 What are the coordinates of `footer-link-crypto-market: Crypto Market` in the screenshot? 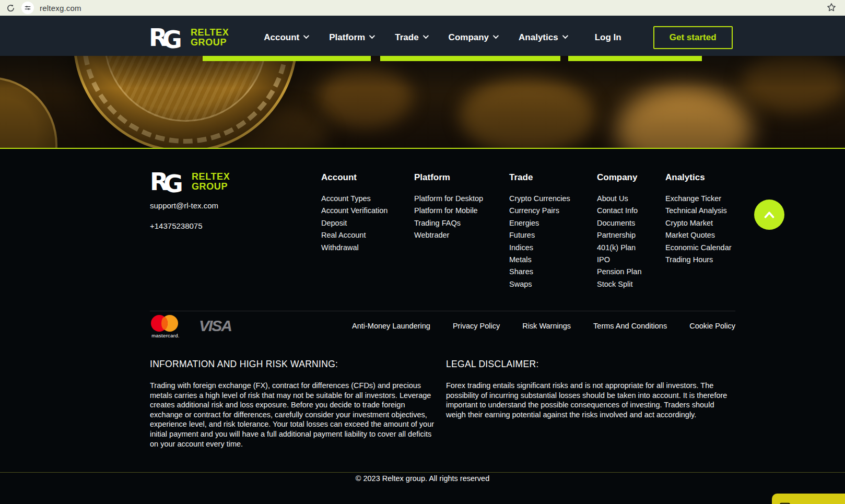 It's located at (699, 224).